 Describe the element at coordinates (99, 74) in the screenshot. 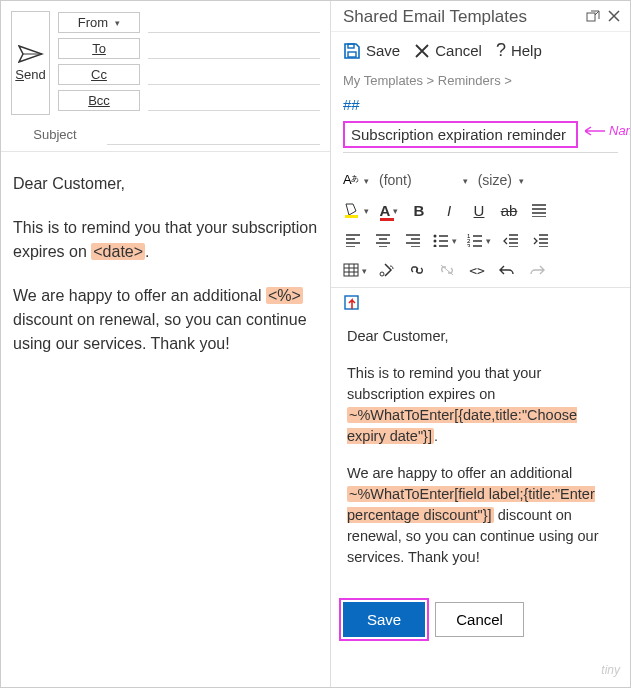

I see `cc-label: Cc` at that location.